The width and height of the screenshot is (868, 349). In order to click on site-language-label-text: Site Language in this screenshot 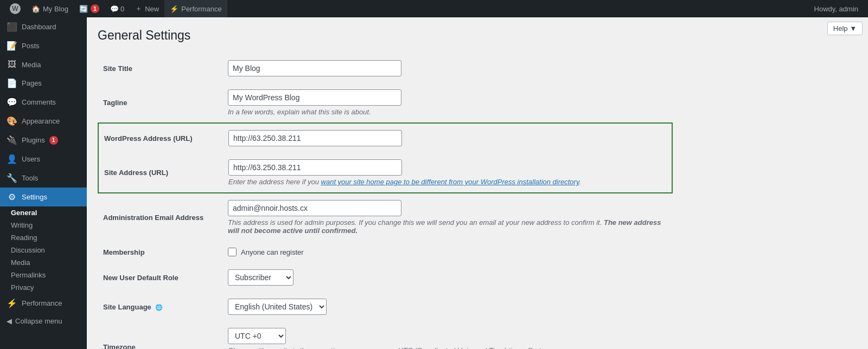, I will do `click(127, 307)`.